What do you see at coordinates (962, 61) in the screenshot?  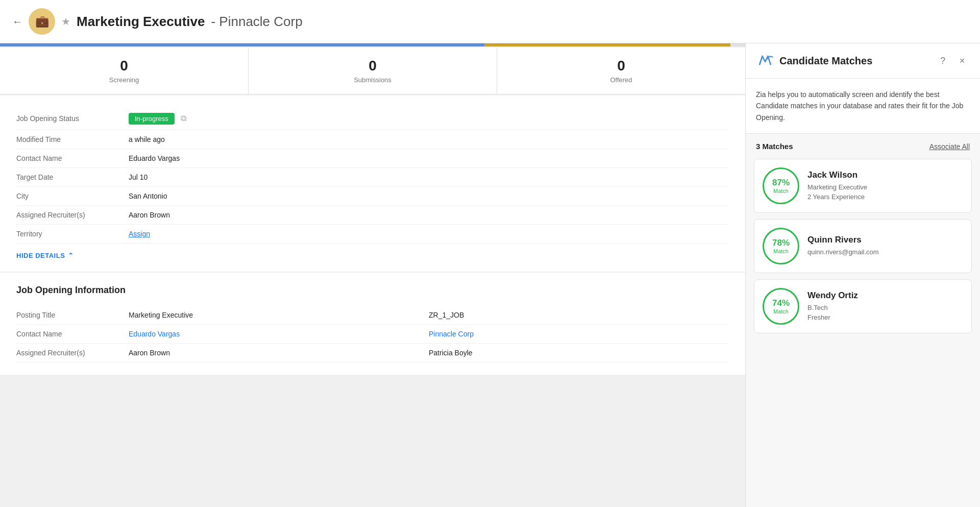 I see `close-button: ×` at bounding box center [962, 61].